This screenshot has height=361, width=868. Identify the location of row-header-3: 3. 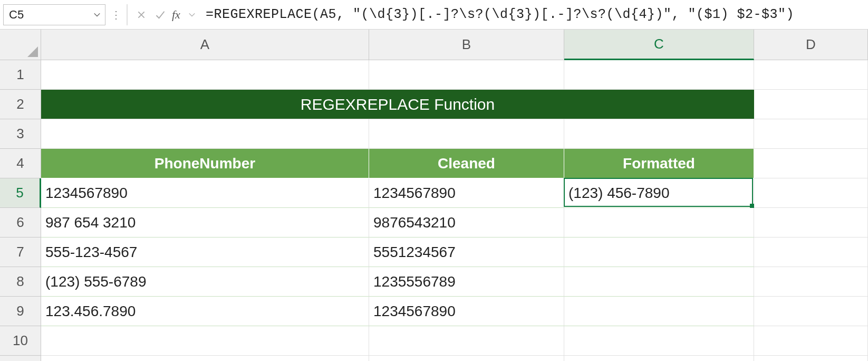
(21, 134).